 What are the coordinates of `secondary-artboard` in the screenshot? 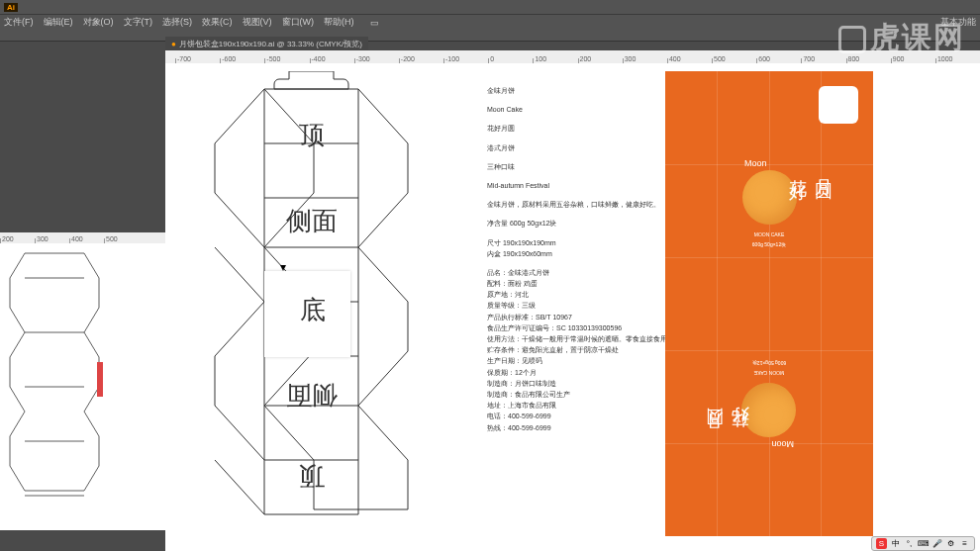 It's located at (83, 387).